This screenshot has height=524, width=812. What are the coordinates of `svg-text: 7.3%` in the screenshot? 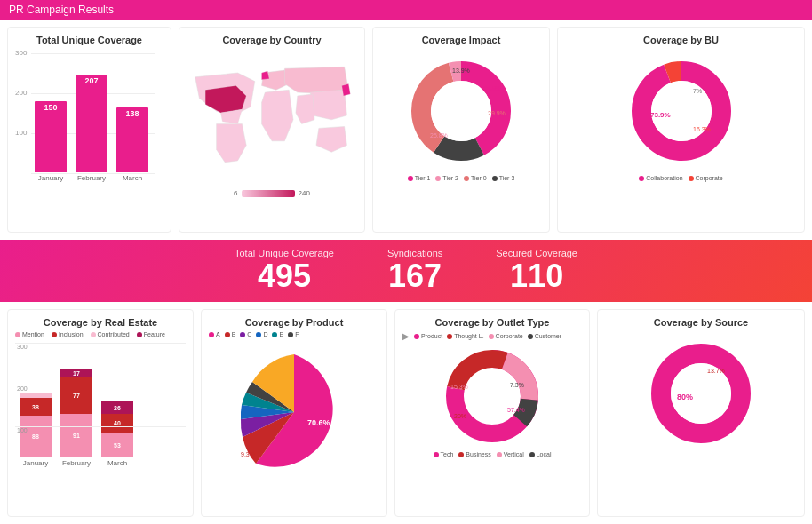 It's located at (517, 385).